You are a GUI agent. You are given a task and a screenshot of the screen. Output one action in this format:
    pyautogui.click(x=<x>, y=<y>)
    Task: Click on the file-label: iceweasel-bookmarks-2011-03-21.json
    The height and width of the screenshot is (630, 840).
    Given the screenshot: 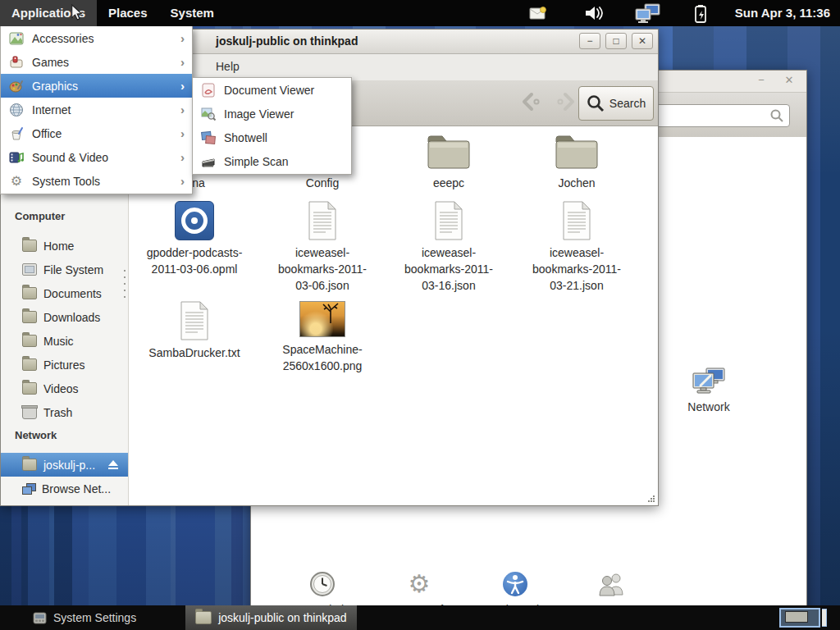 What is the action you would take?
    pyautogui.click(x=577, y=269)
    